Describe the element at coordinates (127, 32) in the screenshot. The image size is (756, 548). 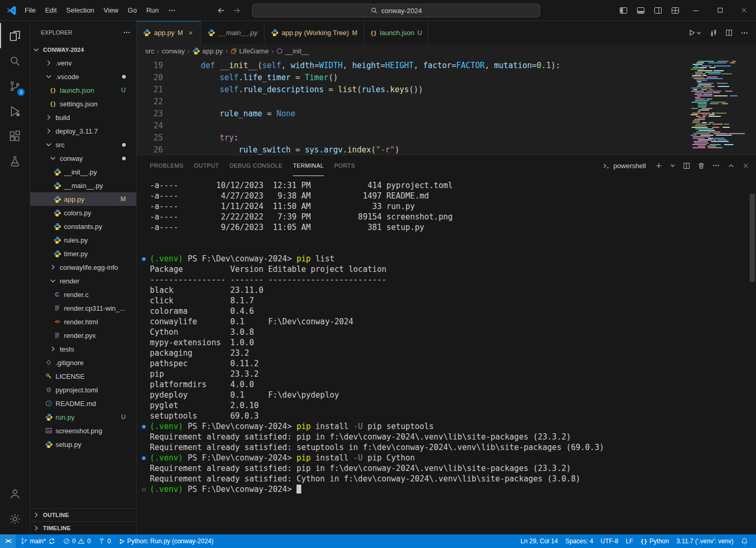
I see `explorer-more-actions-icon` at that location.